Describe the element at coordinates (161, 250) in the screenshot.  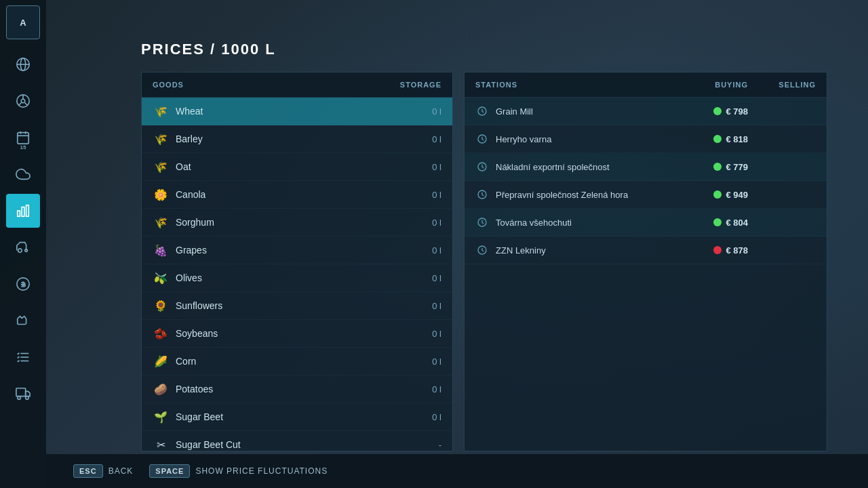
I see `goods-icon: 🍇` at that location.